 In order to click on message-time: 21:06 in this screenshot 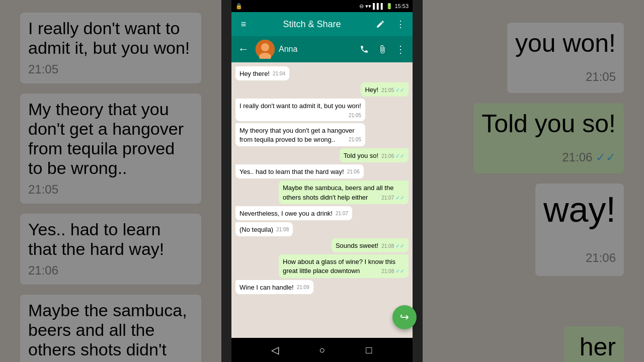, I will do `click(353, 172)`.